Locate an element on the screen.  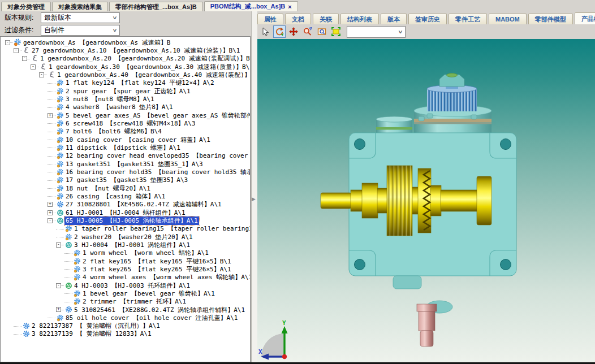
tree-row: 18 nut 【nut 螺母20】A\1 is located at coordinates (126, 188).